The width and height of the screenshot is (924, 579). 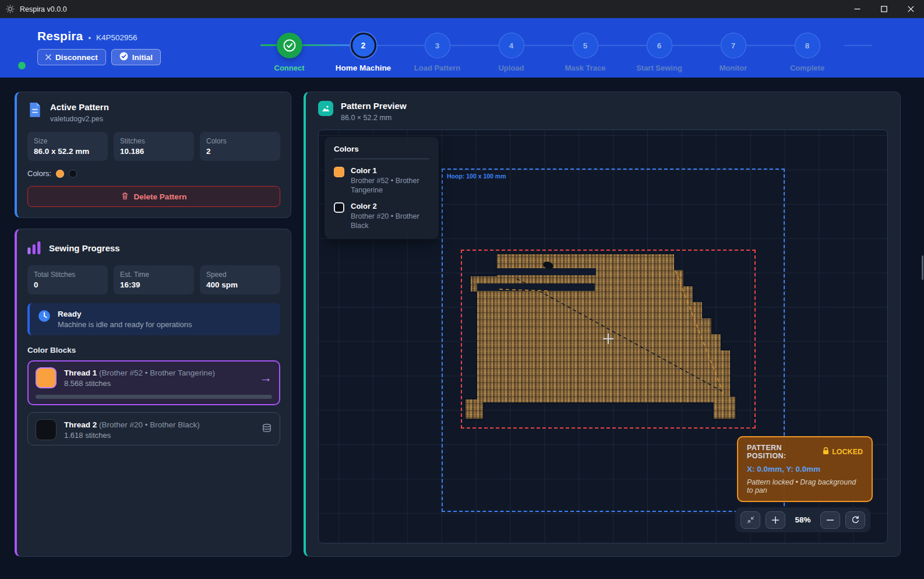 I want to click on step-label: Upload, so click(x=512, y=68).